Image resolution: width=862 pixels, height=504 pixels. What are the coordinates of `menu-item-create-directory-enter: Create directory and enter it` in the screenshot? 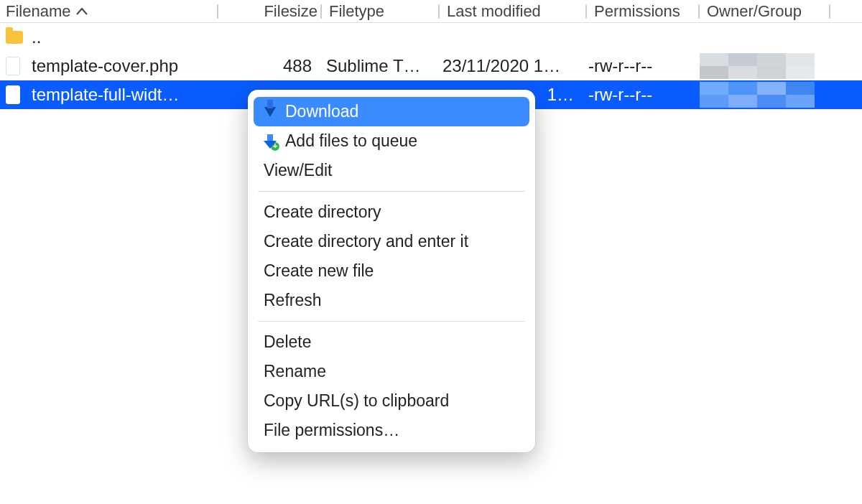 It's located at (391, 241).